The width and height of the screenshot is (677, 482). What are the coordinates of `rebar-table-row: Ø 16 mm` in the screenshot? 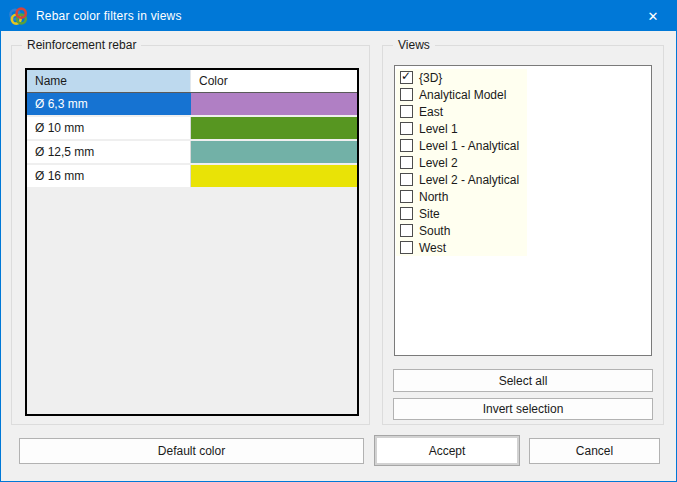 It's located at (192, 176).